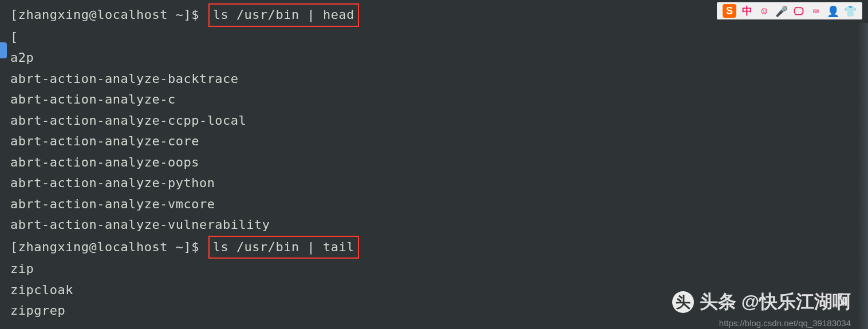  I want to click on command-highlight-2: ls /usr/bin | tail, so click(284, 247).